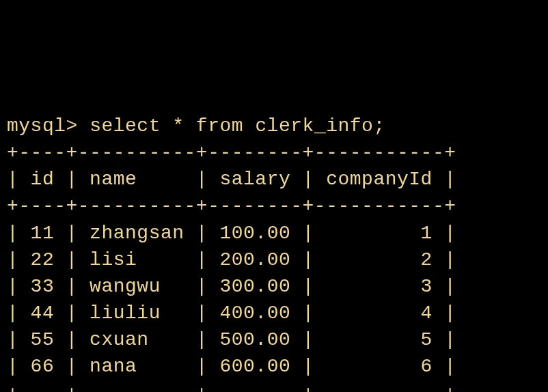  I want to click on table-row: | 55 | cxuan | 500.00 | 5 |, so click(232, 340).